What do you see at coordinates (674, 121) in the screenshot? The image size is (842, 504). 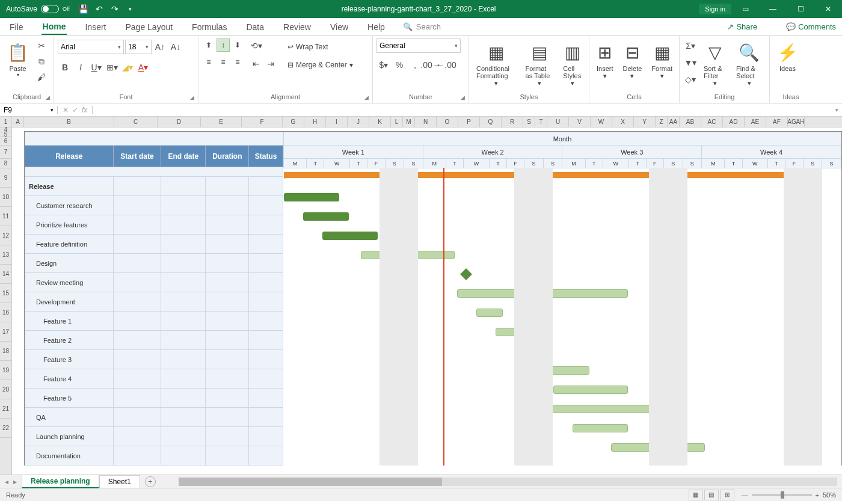 I see `col-header: AA` at bounding box center [674, 121].